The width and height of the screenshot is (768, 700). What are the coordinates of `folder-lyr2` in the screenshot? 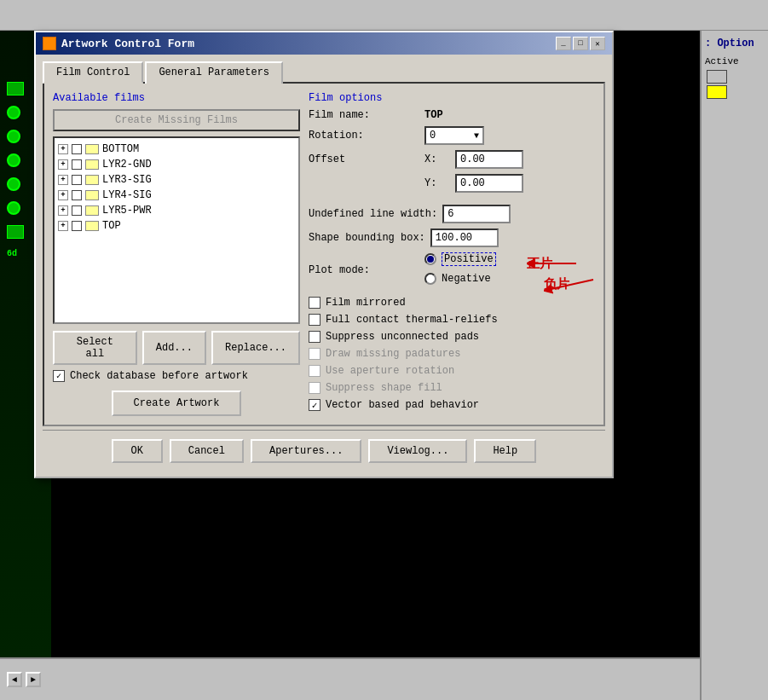 It's located at (92, 165).